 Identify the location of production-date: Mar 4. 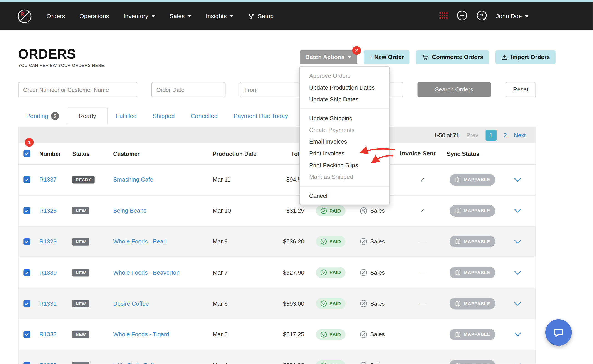
(239, 363).